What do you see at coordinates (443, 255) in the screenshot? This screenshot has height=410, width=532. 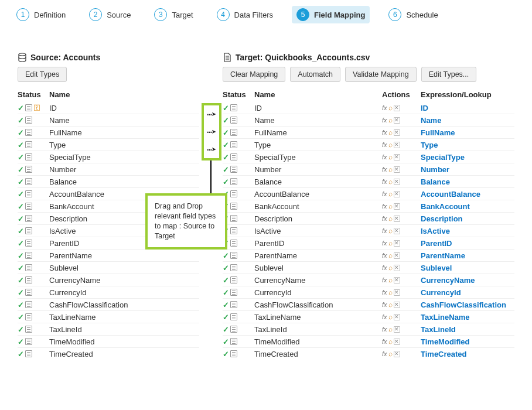 I see `expression-link: ParentName` at bounding box center [443, 255].